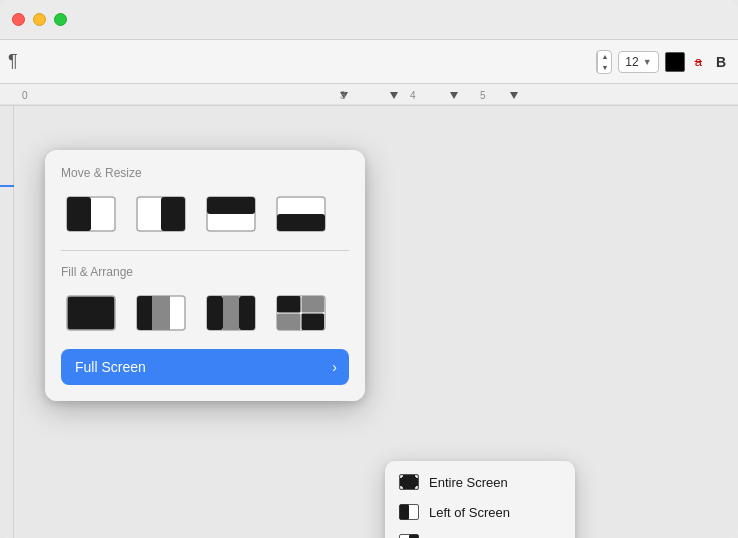 The image size is (738, 538). Describe the element at coordinates (18, 20) in the screenshot. I see `close-button` at that location.